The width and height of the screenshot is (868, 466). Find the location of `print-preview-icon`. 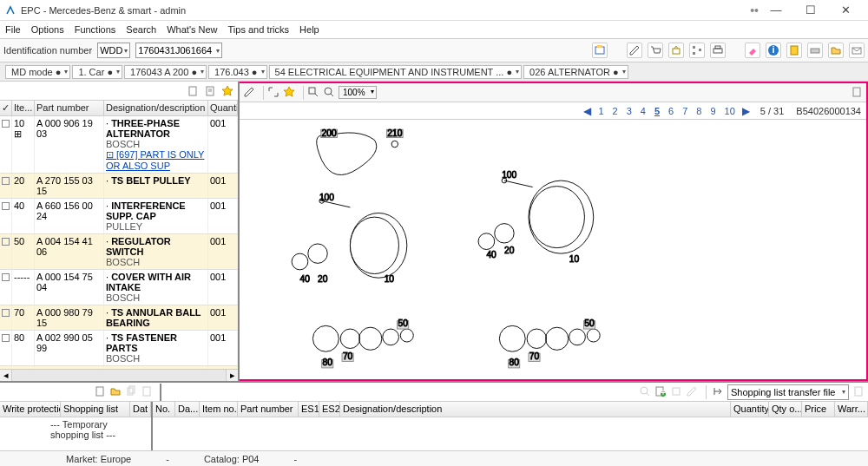

print-preview-icon is located at coordinates (600, 50).